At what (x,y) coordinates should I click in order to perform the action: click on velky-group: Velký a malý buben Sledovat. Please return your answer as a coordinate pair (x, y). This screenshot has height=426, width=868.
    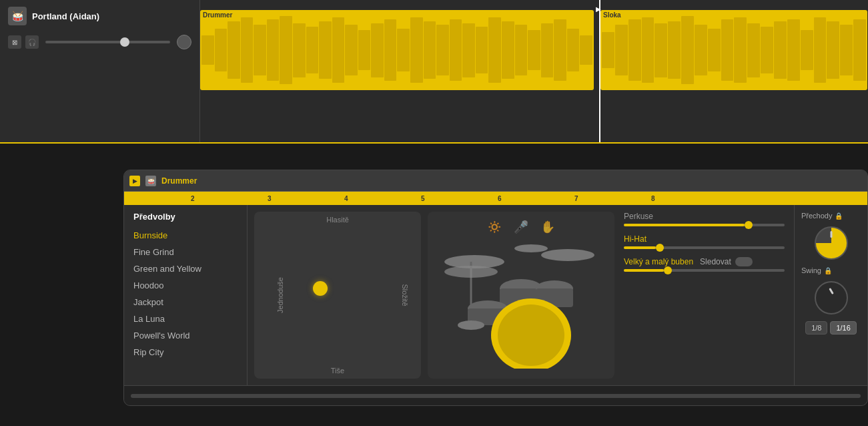
    Looking at the image, I should click on (705, 264).